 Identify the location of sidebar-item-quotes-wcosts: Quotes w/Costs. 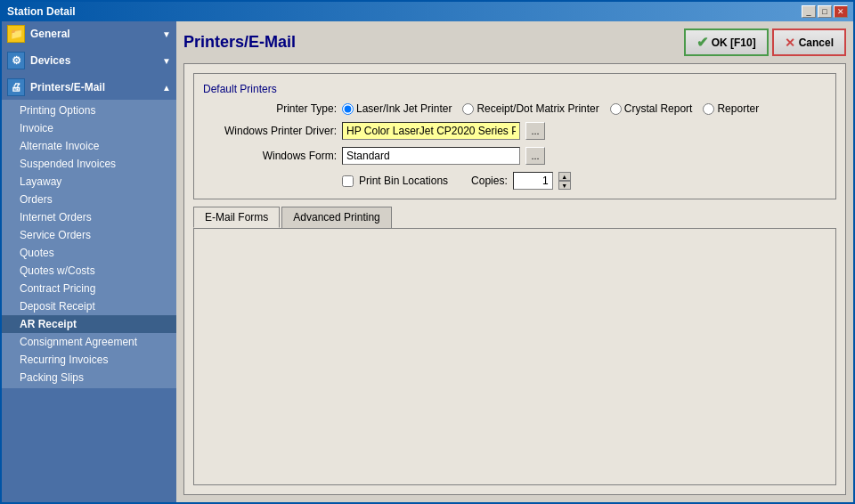
(89, 271).